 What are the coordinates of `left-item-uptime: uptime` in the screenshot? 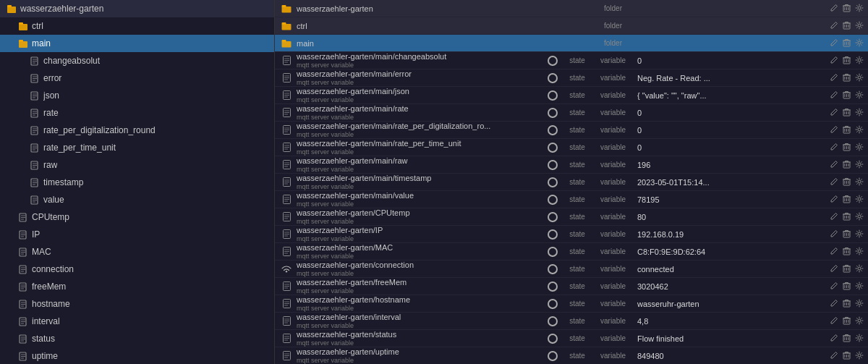 It's located at (137, 356).